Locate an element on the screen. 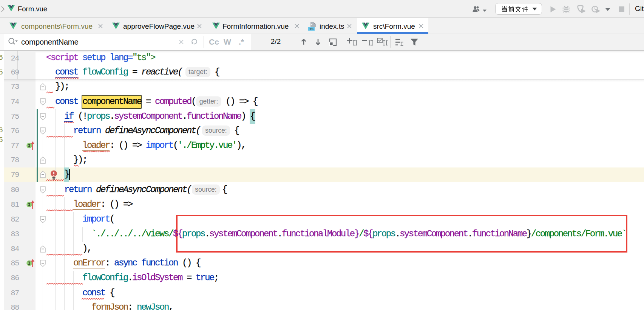 The height and width of the screenshot is (310, 644). svg-text: TS is located at coordinates (311, 29).